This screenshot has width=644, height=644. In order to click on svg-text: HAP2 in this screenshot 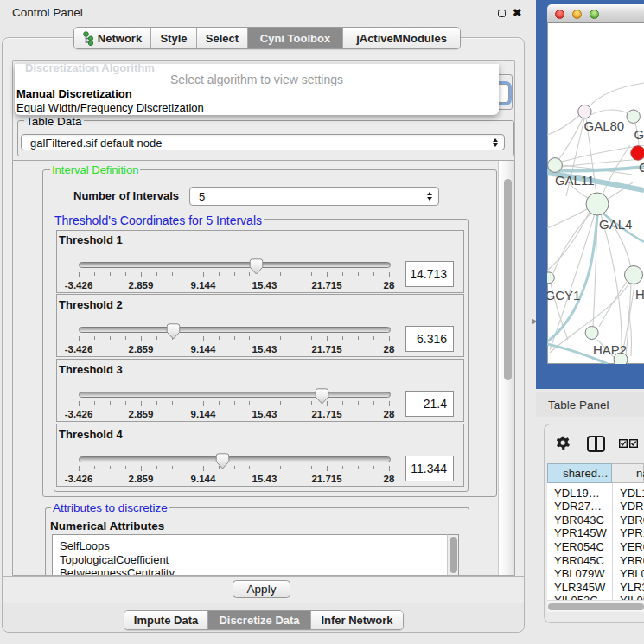, I will do `click(610, 349)`.